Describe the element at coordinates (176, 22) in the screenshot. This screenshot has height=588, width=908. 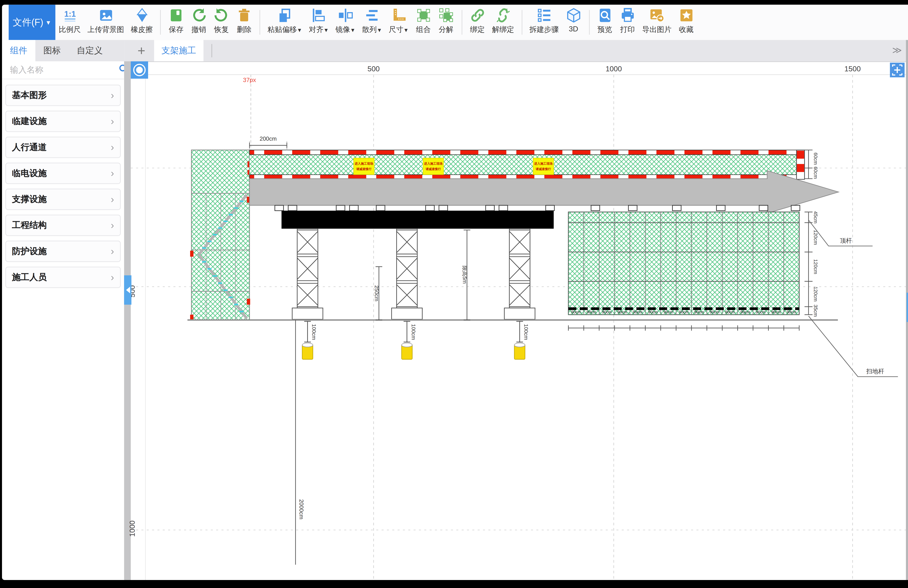
I see `save-button: 保存` at that location.